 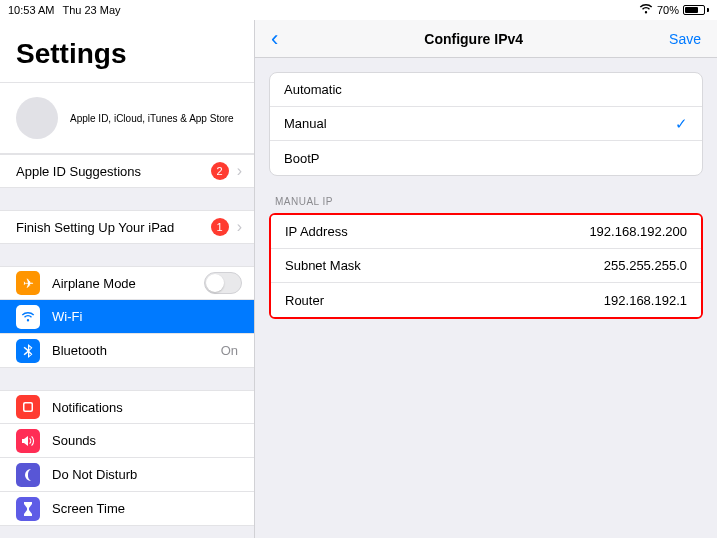 I want to click on manual-ip-highlight: IP Address 192.168.192.200 Subnet Mask 2…, so click(x=486, y=266).